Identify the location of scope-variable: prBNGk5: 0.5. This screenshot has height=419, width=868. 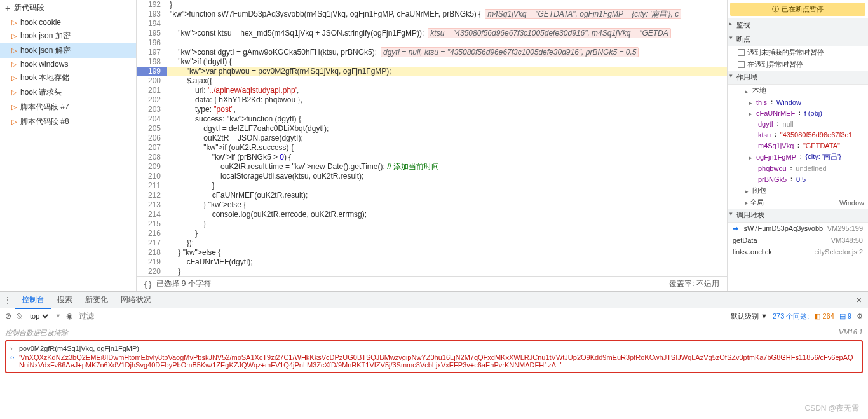
(798, 179).